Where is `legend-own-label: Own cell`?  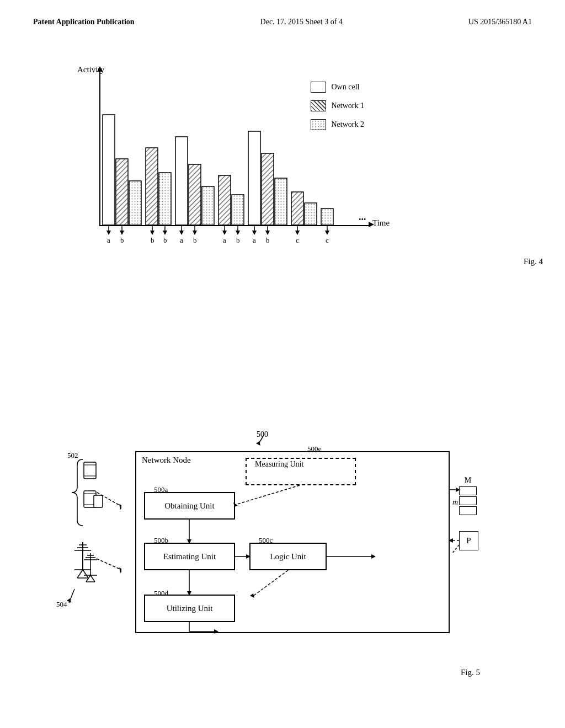
legend-own-label: Own cell is located at coordinates (345, 87).